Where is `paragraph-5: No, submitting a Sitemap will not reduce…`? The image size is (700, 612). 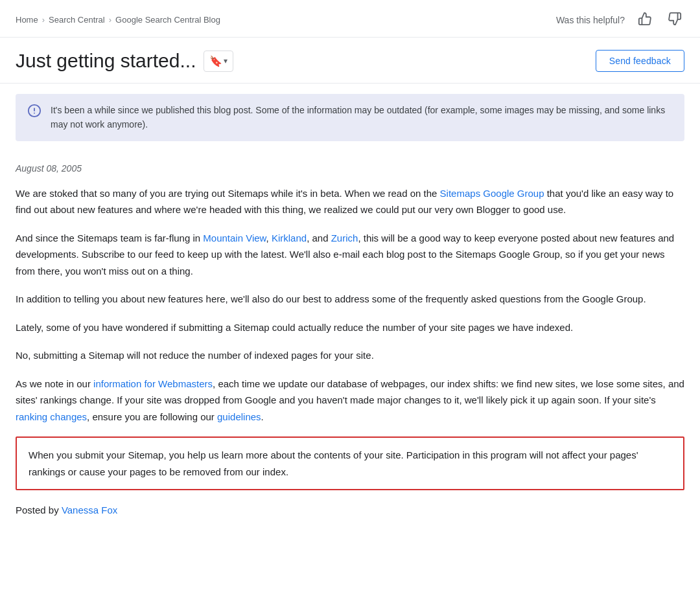
paragraph-5: No, submitting a Sitemap will not reduce… is located at coordinates (350, 356).